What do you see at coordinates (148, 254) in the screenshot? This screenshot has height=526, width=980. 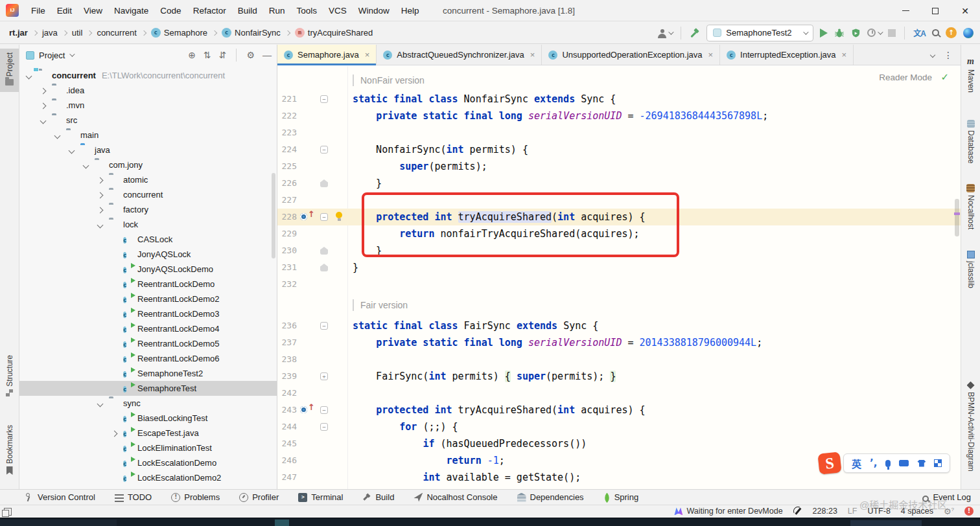 I see `tree-item-jonyaqslock: cJonyAQSLock` at bounding box center [148, 254].